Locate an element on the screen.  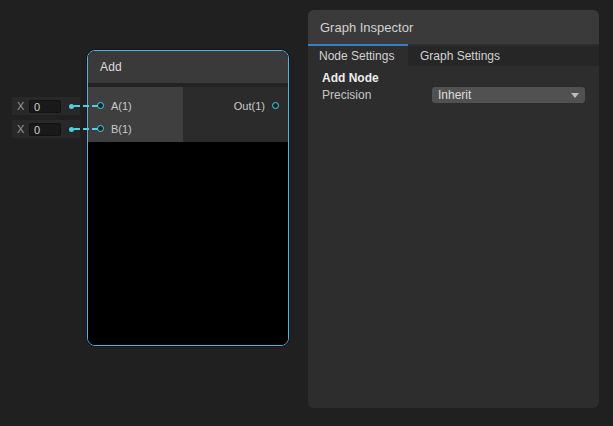
port-out-icon is located at coordinates (276, 106).